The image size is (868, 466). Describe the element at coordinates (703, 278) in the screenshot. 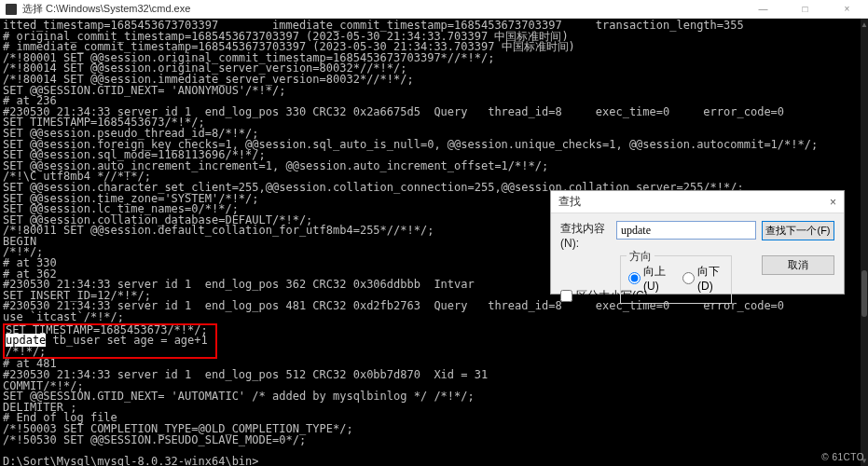

I see `radio-down: 向下(D)` at that location.